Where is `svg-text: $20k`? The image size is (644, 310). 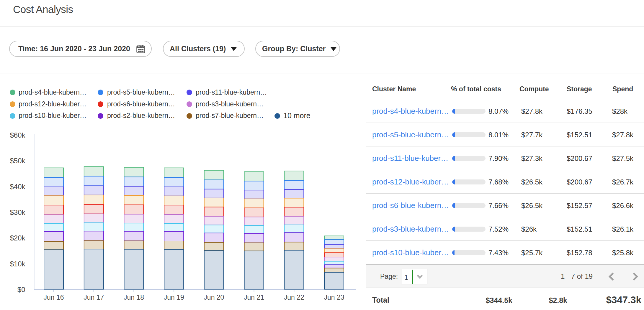 svg-text: $20k is located at coordinates (18, 238).